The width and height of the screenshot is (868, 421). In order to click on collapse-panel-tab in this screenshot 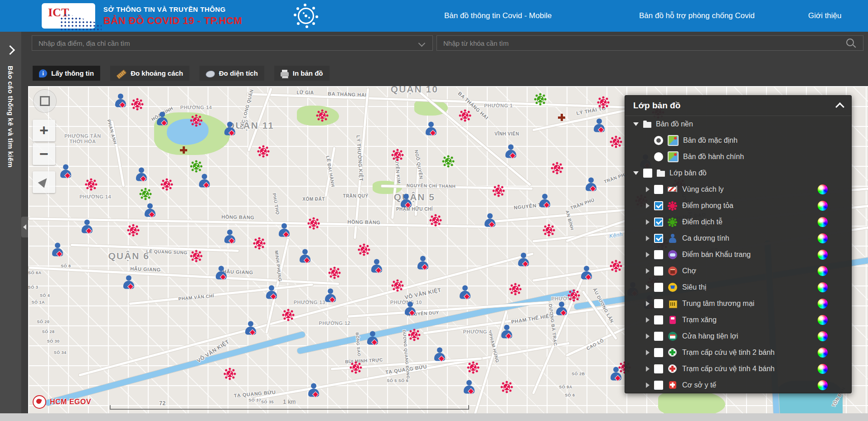, I will do `click(24, 227)`.